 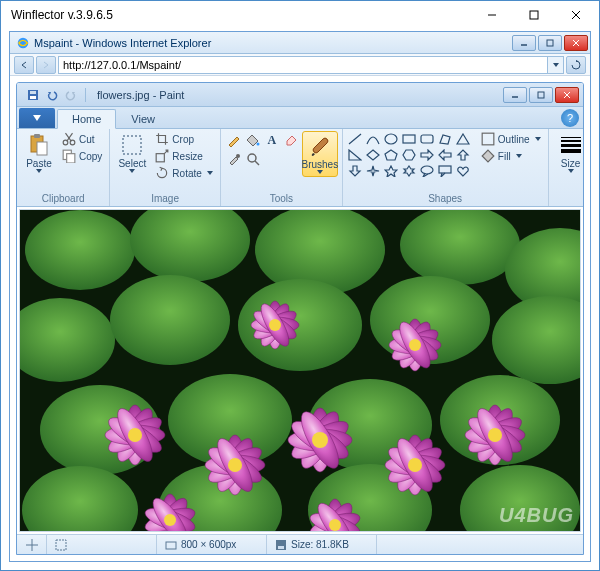 I want to click on address-input: http://127.0.0.1/Mspaint/, so click(x=303, y=65).